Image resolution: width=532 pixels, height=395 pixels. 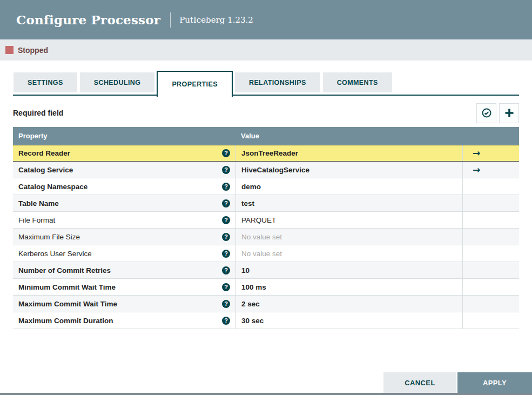 What do you see at coordinates (266, 136) in the screenshot?
I see `table-header-row: Property Value` at bounding box center [266, 136].